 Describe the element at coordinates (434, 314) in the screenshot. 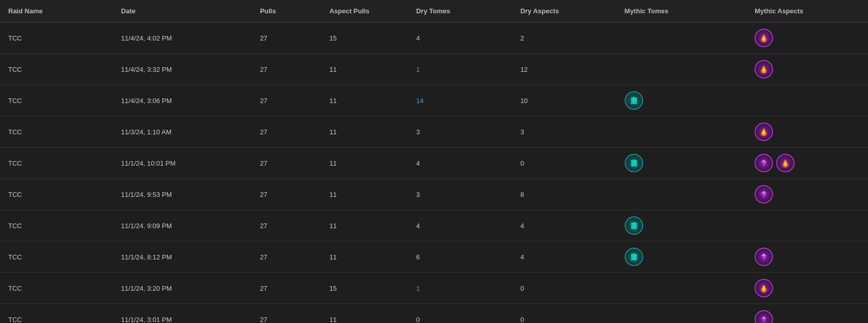

I see `table-row: TCC11/1/24, 3:01 PM271100` at that location.